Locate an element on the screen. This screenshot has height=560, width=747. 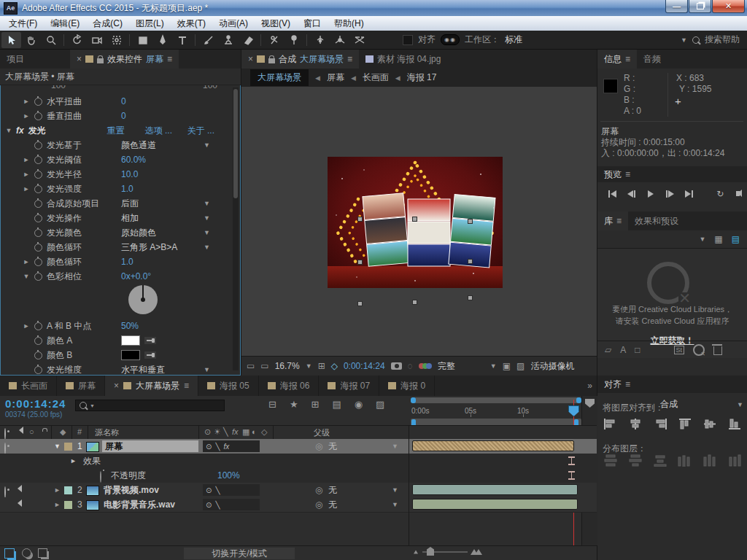
timeline-search-input: ▼ is located at coordinates (150, 405).